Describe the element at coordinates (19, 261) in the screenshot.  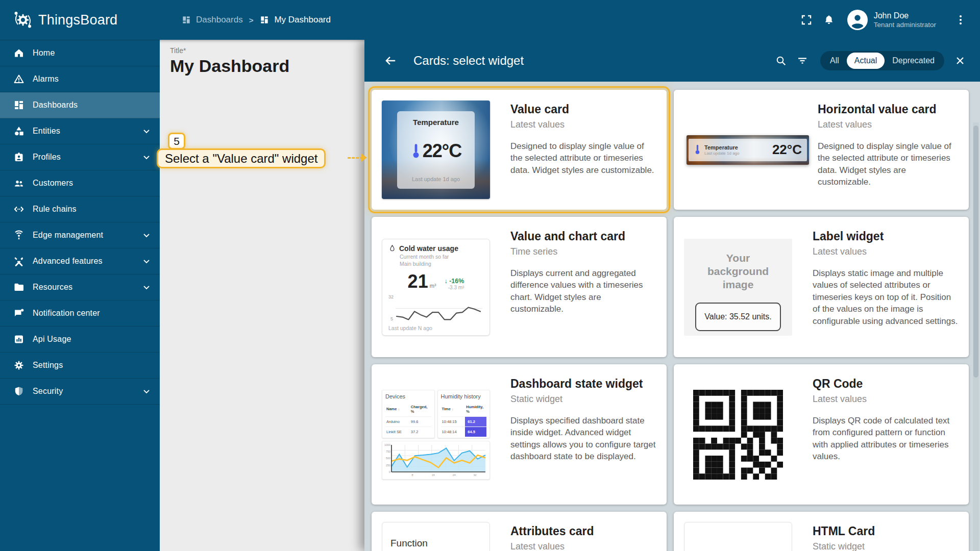
I see `tools-icon` at that location.